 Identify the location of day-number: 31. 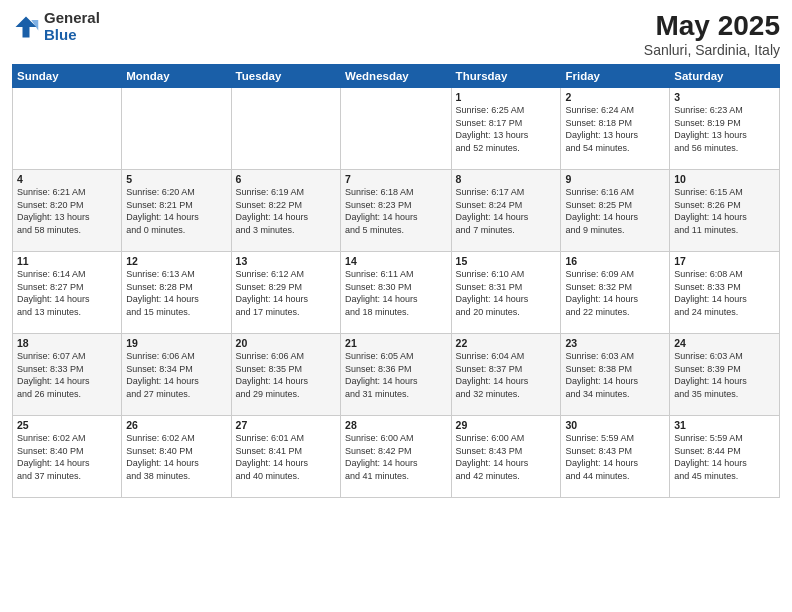
(724, 425).